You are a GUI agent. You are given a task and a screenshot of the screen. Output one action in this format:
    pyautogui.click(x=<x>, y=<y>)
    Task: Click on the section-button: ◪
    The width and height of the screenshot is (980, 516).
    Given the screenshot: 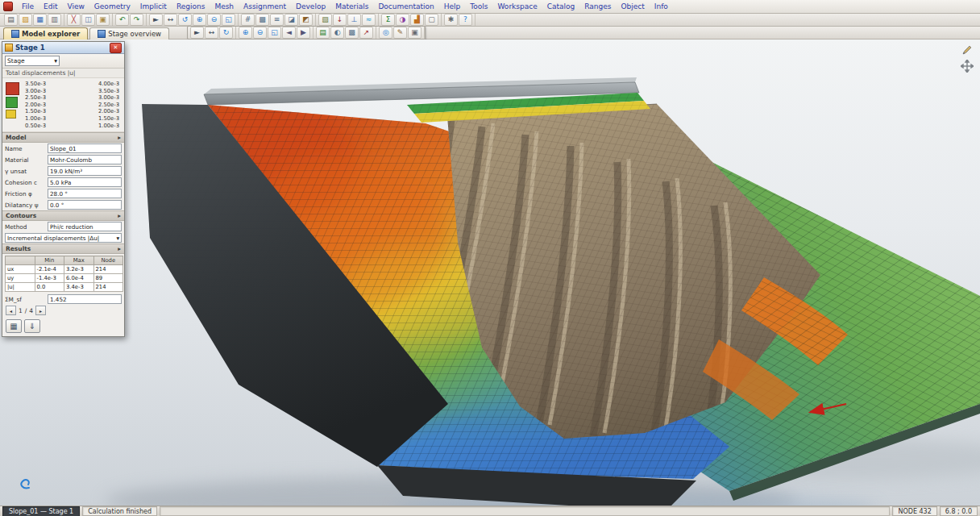 What is the action you would take?
    pyautogui.click(x=292, y=19)
    